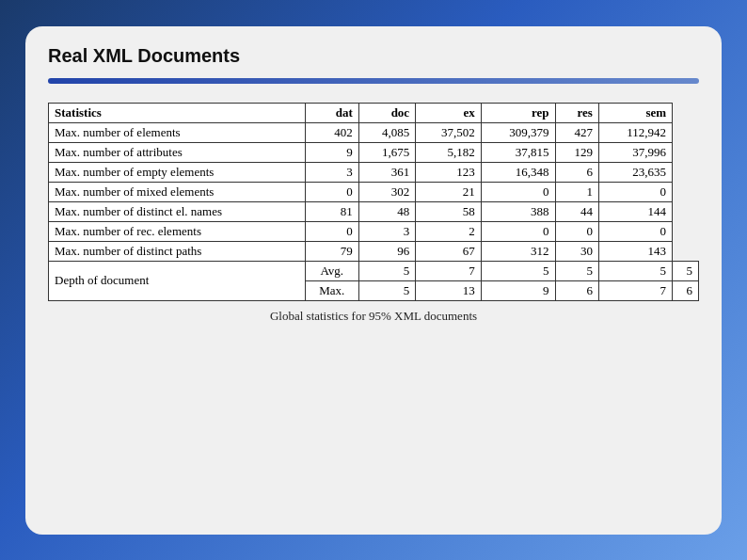 The image size is (747, 560). I want to click on col-header-ex: ex, so click(449, 113).